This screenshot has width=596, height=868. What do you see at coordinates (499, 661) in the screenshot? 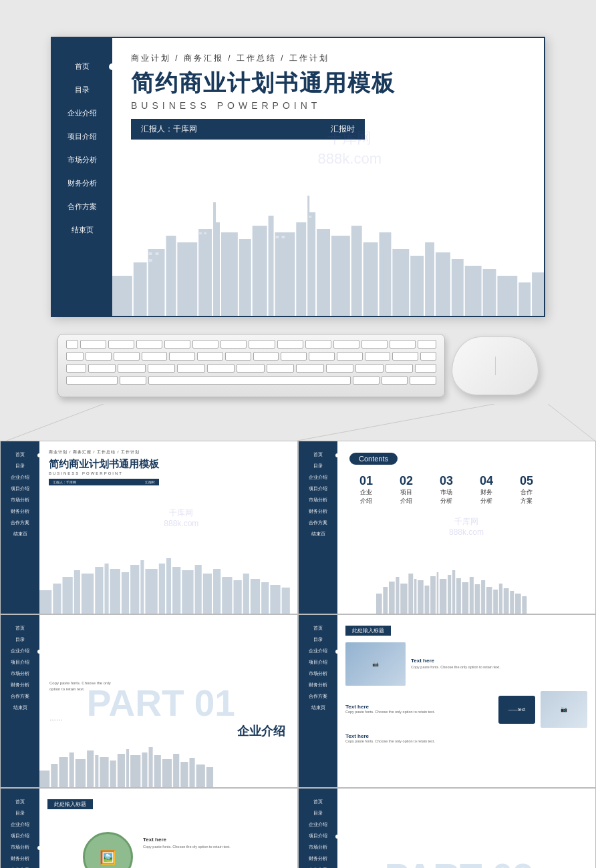
I see `thumb4-text-here-1: Text here` at bounding box center [499, 661].